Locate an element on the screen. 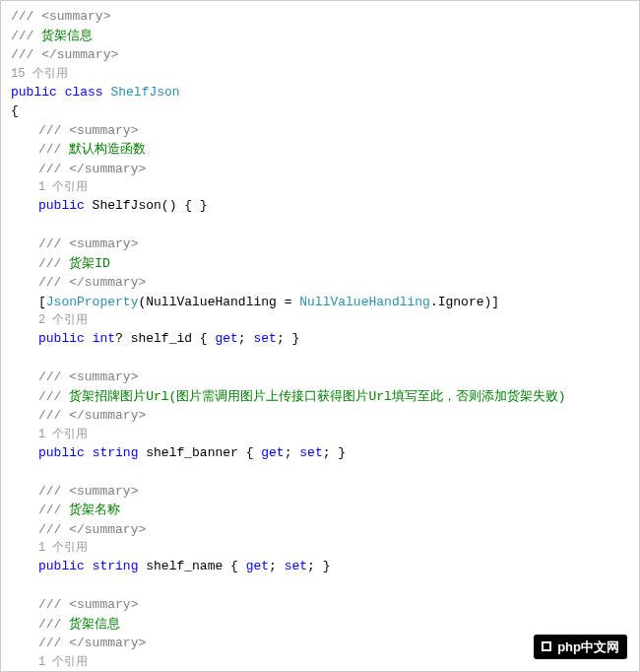 The width and height of the screenshot is (640, 672). watermark-text: php中文网 is located at coordinates (589, 647).